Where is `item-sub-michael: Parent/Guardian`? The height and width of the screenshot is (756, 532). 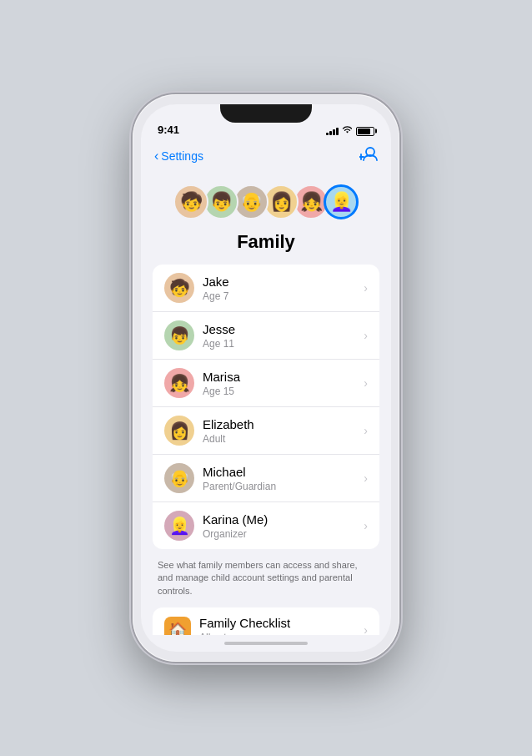 item-sub-michael: Parent/Guardian is located at coordinates (279, 486).